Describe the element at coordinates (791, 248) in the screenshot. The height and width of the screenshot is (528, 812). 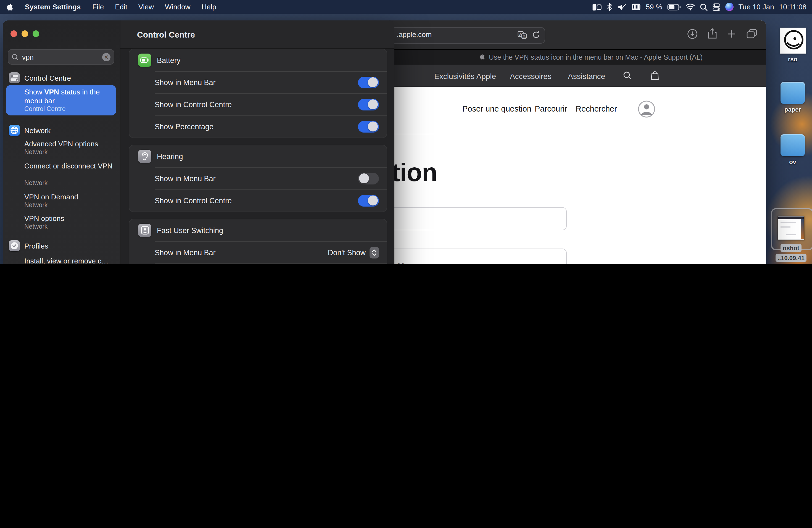
I see `icon-label: nshot` at that location.